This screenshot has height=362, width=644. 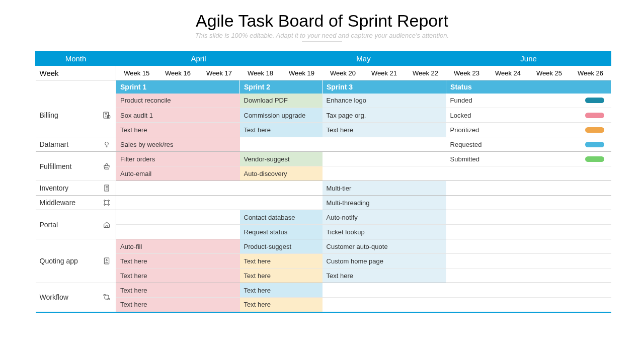 I want to click on middleware-row-1: Middleware Multi-threading, so click(x=324, y=203).